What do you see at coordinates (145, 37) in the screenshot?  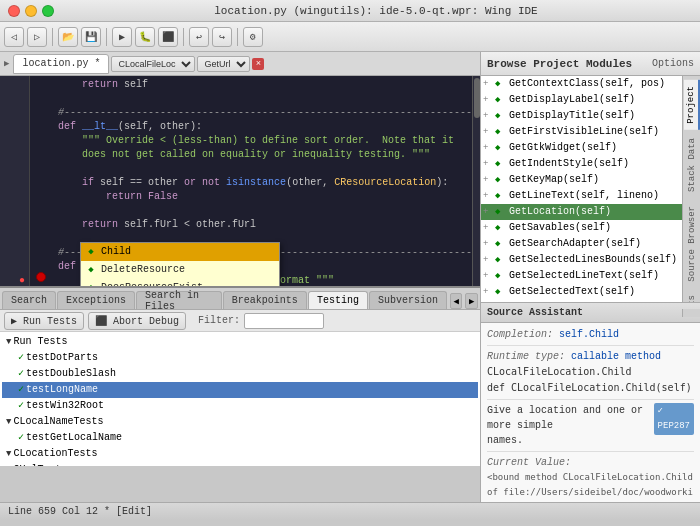 I see `toolbar-btn-debug: 🐛` at bounding box center [145, 37].